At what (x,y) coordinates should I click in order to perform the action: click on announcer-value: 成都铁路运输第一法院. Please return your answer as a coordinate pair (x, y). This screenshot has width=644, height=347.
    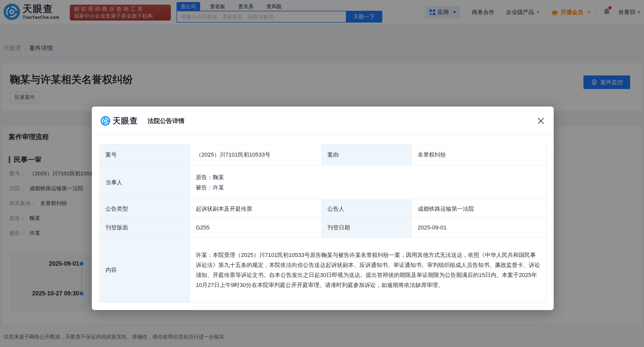
    Looking at the image, I should click on (479, 209).